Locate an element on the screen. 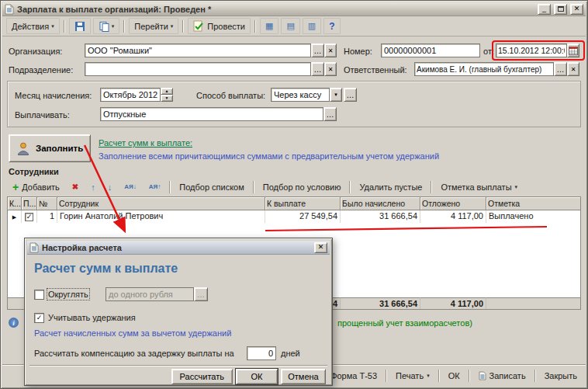 The height and width of the screenshot is (389, 588). compensation-label: Рассчитать компенсацию за задержку выпла… is located at coordinates (134, 353).